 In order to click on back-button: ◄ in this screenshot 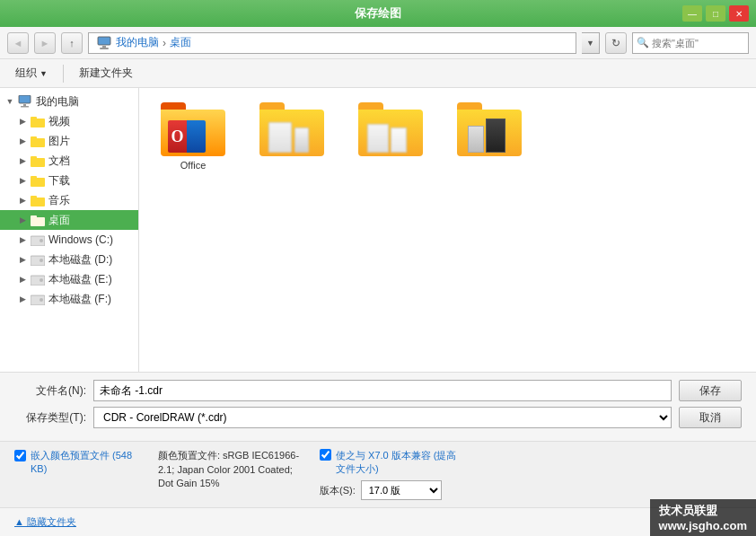, I will do `click(18, 43)`.